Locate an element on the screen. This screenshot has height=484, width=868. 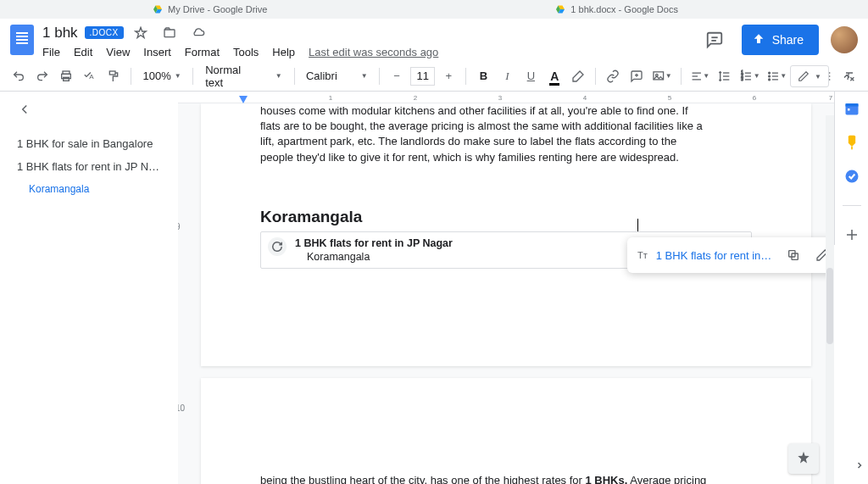
outline-item: 1 BHK flats for rent in JP Nag... is located at coordinates (91, 166).